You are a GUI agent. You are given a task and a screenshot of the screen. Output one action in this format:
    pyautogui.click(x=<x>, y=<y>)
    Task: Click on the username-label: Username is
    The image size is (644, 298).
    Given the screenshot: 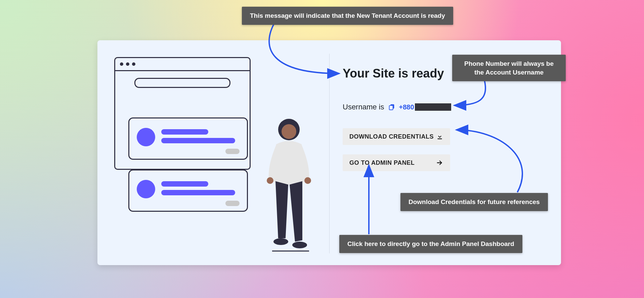 What is the action you would take?
    pyautogui.click(x=363, y=107)
    